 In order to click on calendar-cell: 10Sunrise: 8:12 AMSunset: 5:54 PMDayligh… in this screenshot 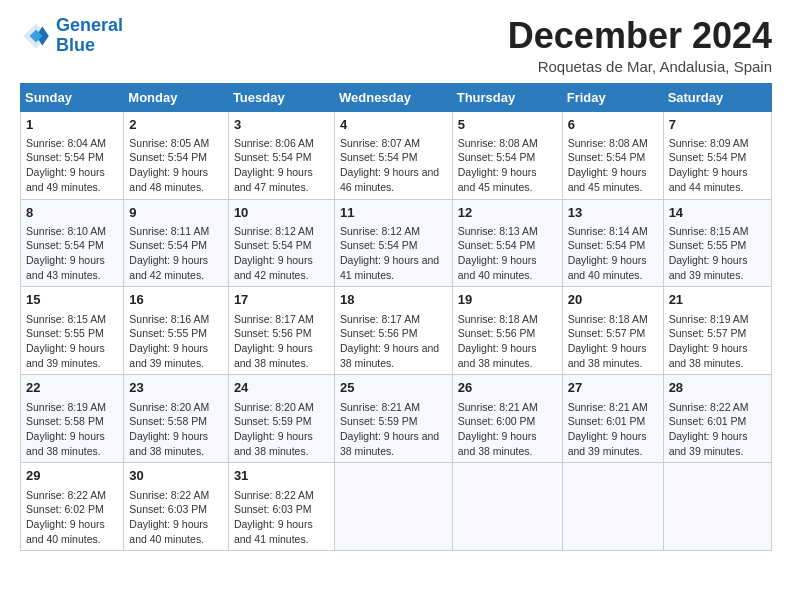, I will do `click(281, 243)`.